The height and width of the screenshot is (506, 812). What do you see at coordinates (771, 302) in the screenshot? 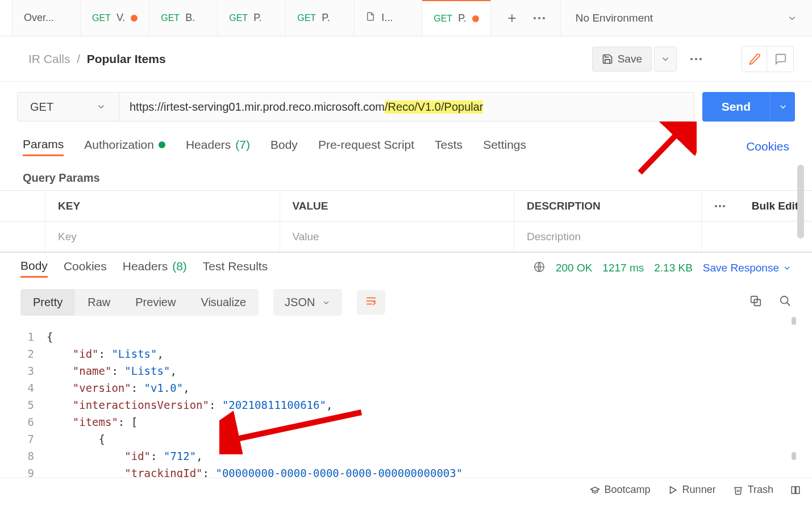
I see `response-right-icons` at bounding box center [771, 302].